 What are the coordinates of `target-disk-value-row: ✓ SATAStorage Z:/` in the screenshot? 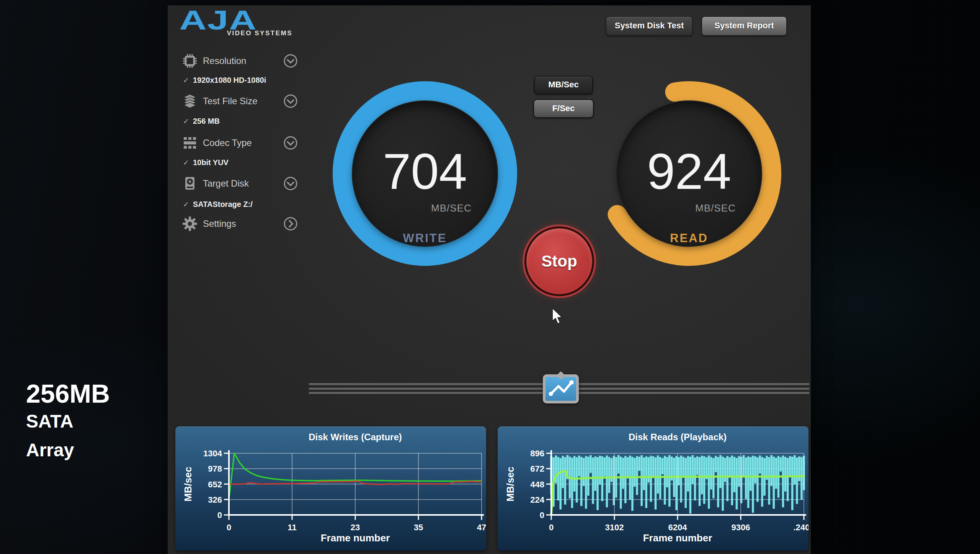 It's located at (218, 204).